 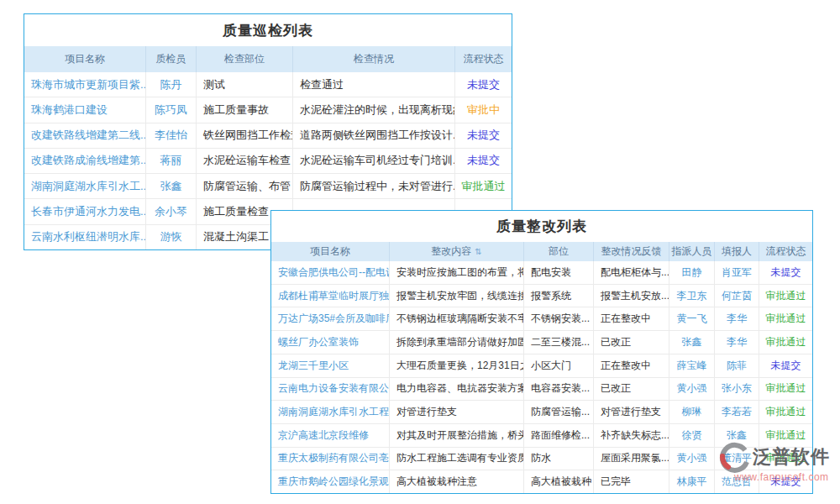 What do you see at coordinates (456, 435) in the screenshot?
I see `cell-content: 对其及时开展整治措施，桥头...` at bounding box center [456, 435].